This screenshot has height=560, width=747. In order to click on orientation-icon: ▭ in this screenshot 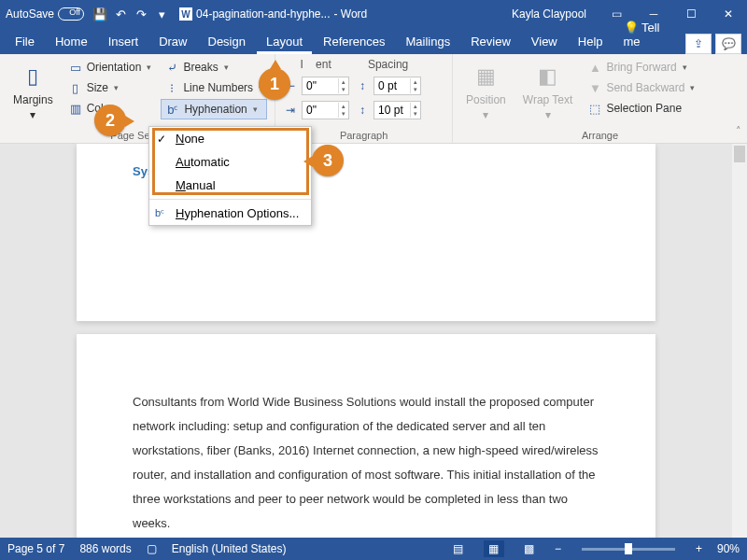, I will do `click(76, 67)`.